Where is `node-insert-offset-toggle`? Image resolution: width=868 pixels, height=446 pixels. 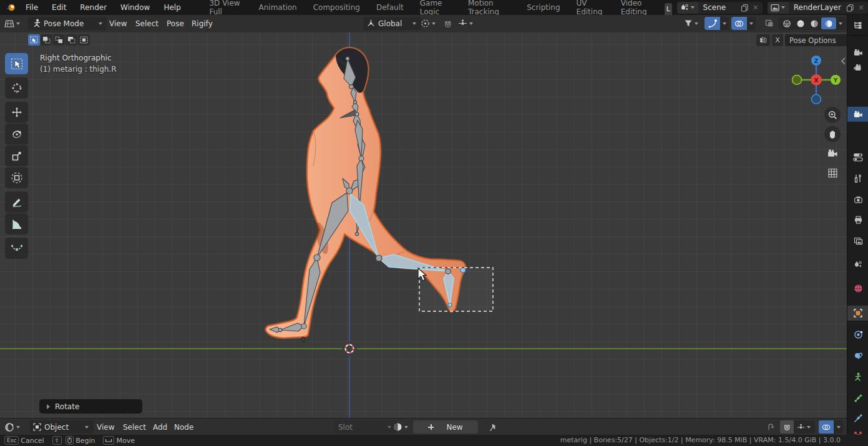 node-insert-offset-toggle is located at coordinates (771, 427).